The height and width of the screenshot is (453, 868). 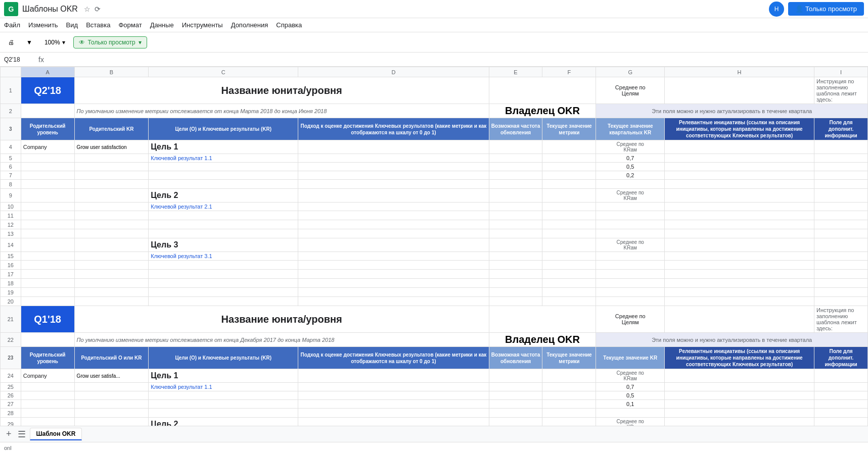 I want to click on cell-i15, so click(x=841, y=257).